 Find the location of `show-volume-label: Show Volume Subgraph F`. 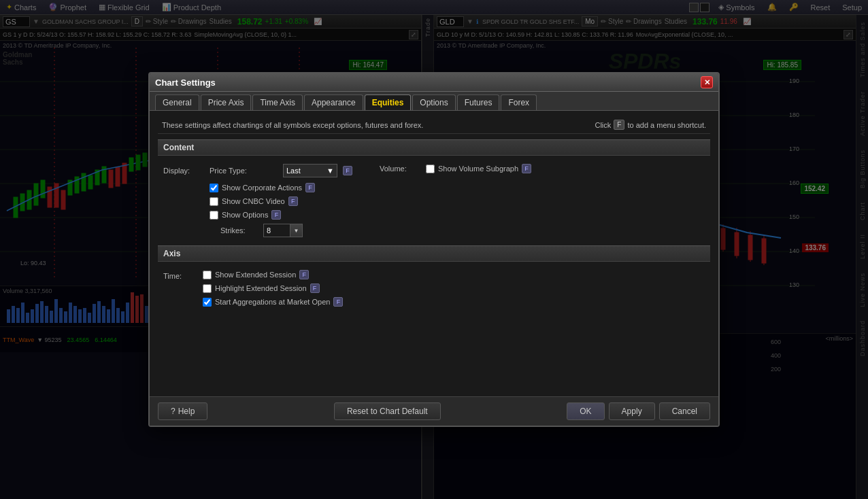

show-volume-label: Show Volume Subgraph F is located at coordinates (479, 169).